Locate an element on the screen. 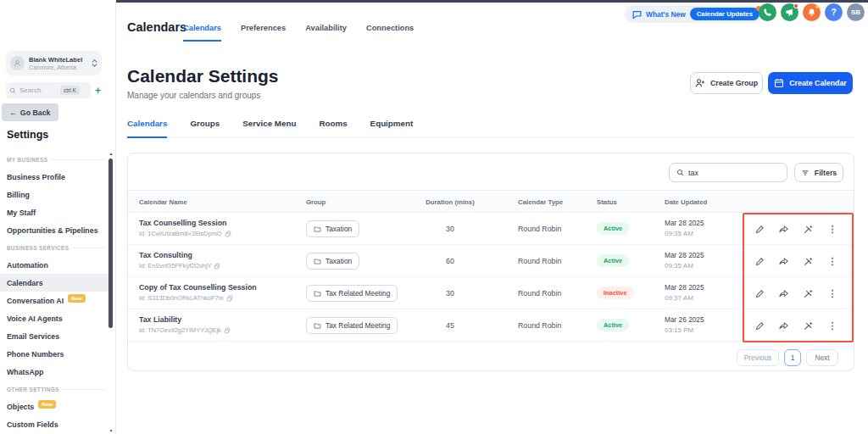  account-switcher: Blank WhiteLabel Canmore, Alberta is located at coordinates (54, 63).